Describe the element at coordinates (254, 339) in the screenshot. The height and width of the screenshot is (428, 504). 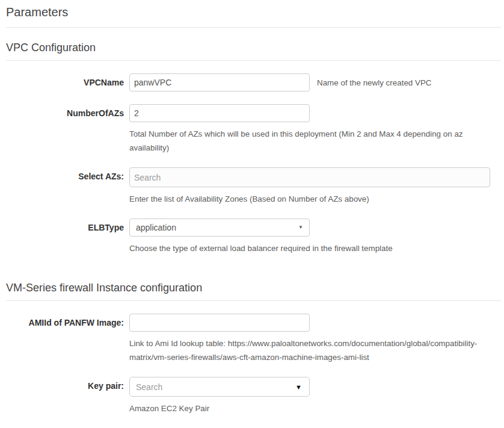
I see `field-row-amiid-of-panfw-image: AMIId of PANFW Image:Link to Ami Id look…` at that location.